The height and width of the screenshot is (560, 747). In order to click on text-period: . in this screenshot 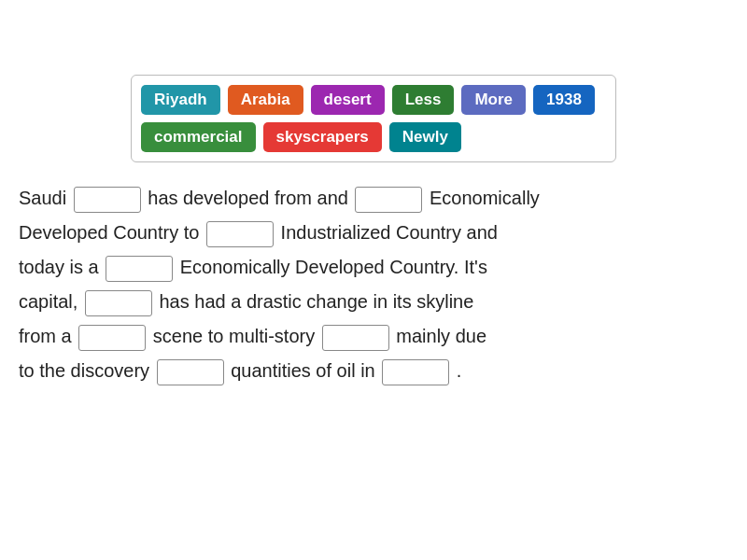, I will do `click(459, 371)`.